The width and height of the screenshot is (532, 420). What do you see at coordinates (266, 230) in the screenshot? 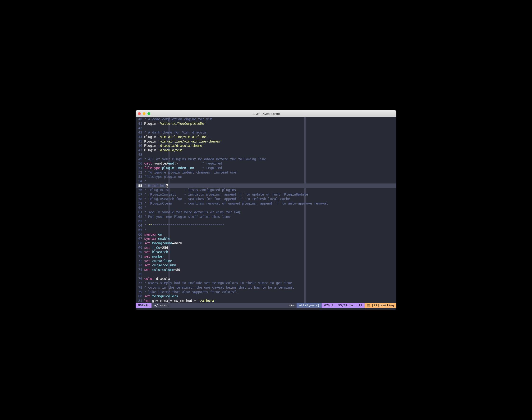
I see `code-line: 65"` at bounding box center [266, 230].